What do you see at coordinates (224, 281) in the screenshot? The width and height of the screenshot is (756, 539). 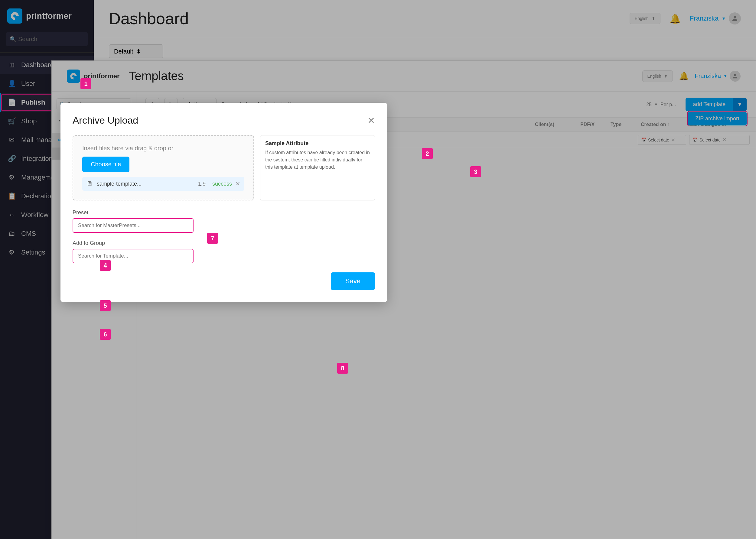 I see `modal-footer: Save` at bounding box center [224, 281].